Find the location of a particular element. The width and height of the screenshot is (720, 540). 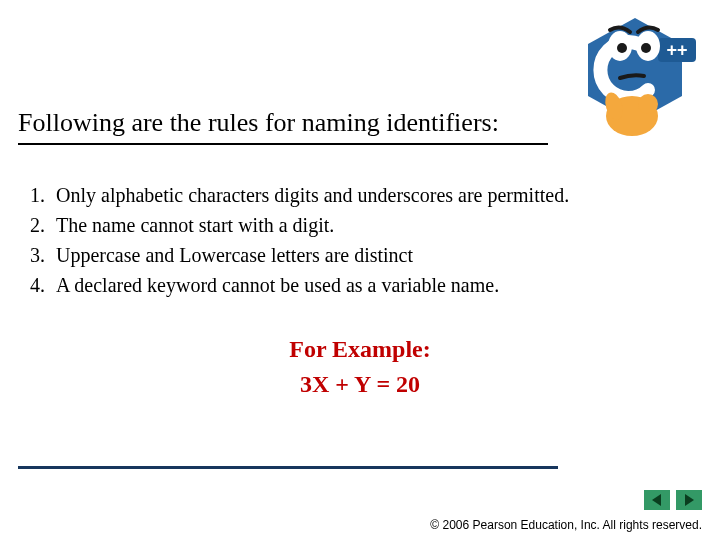

example-equation: 3X + Y = 20 is located at coordinates (360, 384).